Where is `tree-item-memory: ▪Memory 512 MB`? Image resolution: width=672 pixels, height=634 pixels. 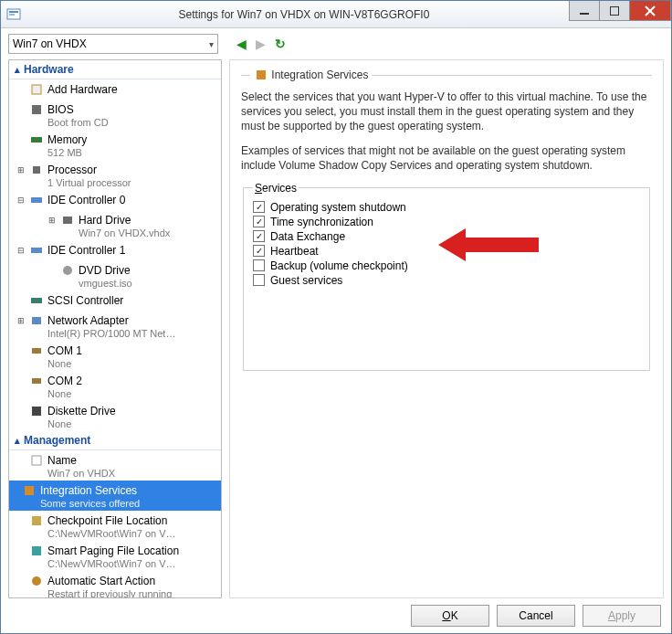
tree-item-memory: ▪Memory 512 MB is located at coordinates (115, 144).